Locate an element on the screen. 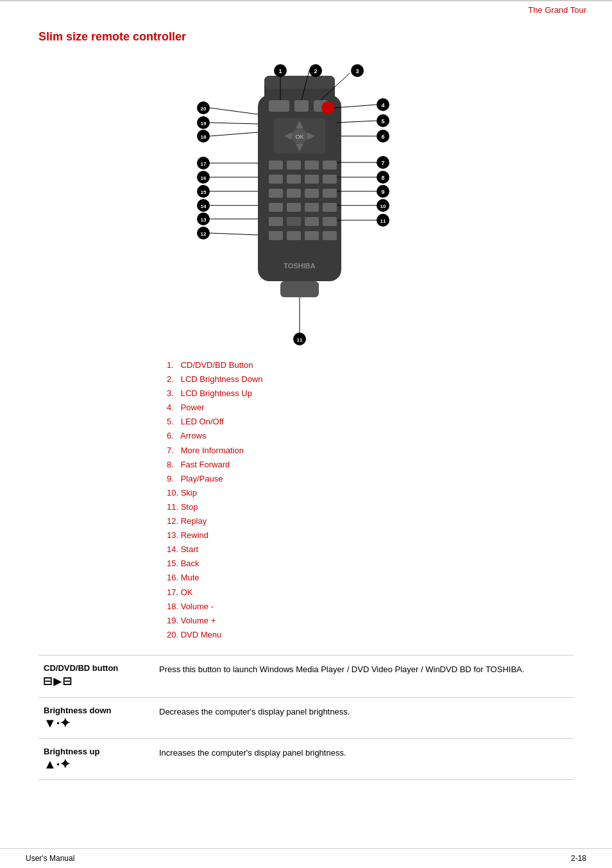 This screenshot has width=612, height=868. footer: User's Manual 2-18 is located at coordinates (306, 858).